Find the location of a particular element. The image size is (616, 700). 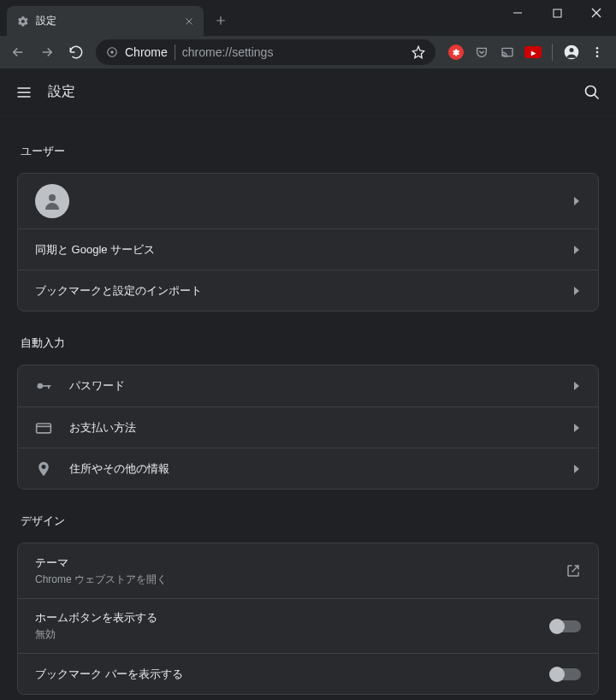

extension-icon-1: ✱ is located at coordinates (456, 52).